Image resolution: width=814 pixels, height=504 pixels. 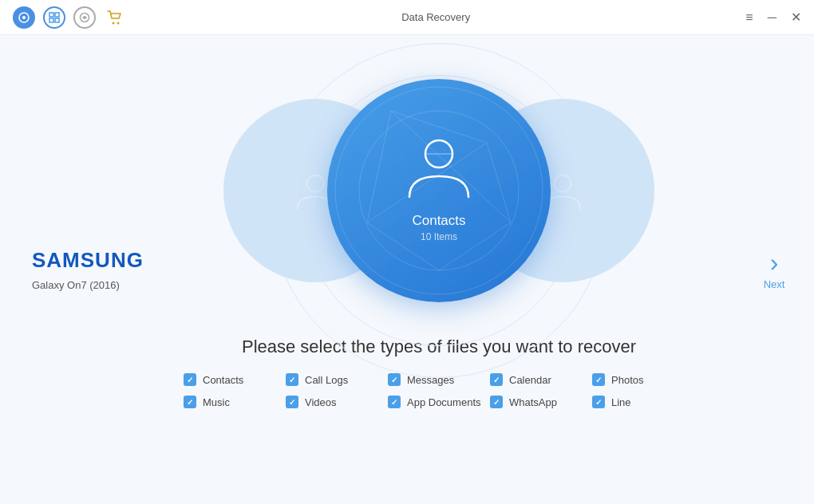 I want to click on label-photos: Photos, so click(x=627, y=380).